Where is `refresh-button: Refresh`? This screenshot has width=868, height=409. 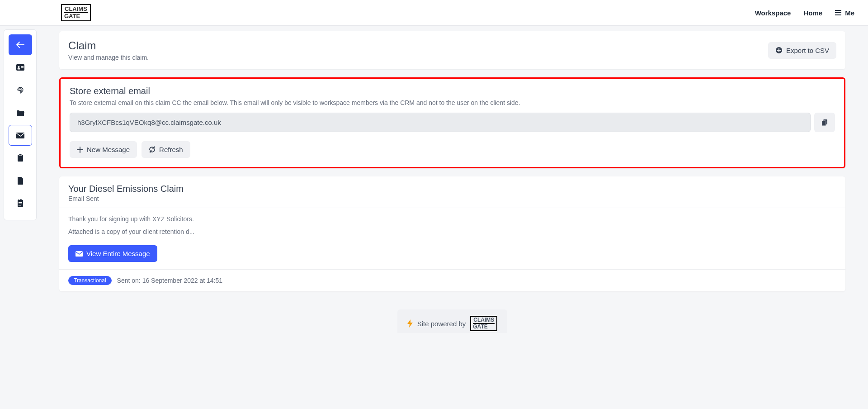 refresh-button: Refresh is located at coordinates (166, 149).